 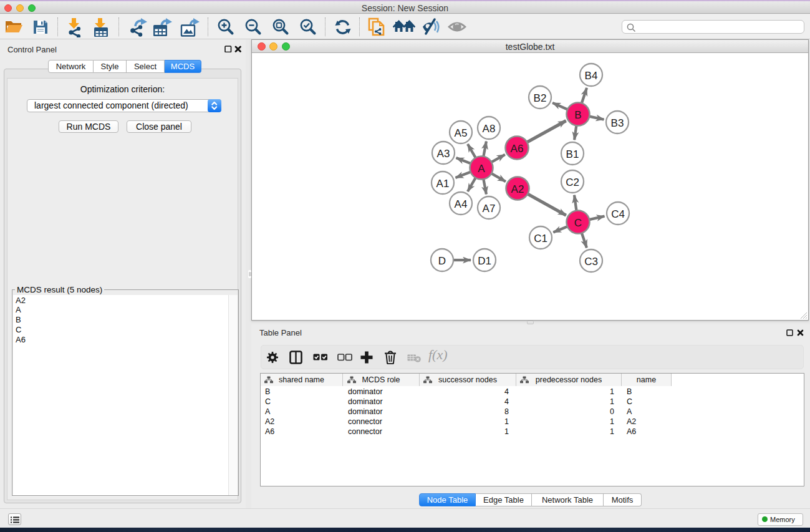 What do you see at coordinates (444, 153) in the screenshot?
I see `svg-text: A3` at bounding box center [444, 153].